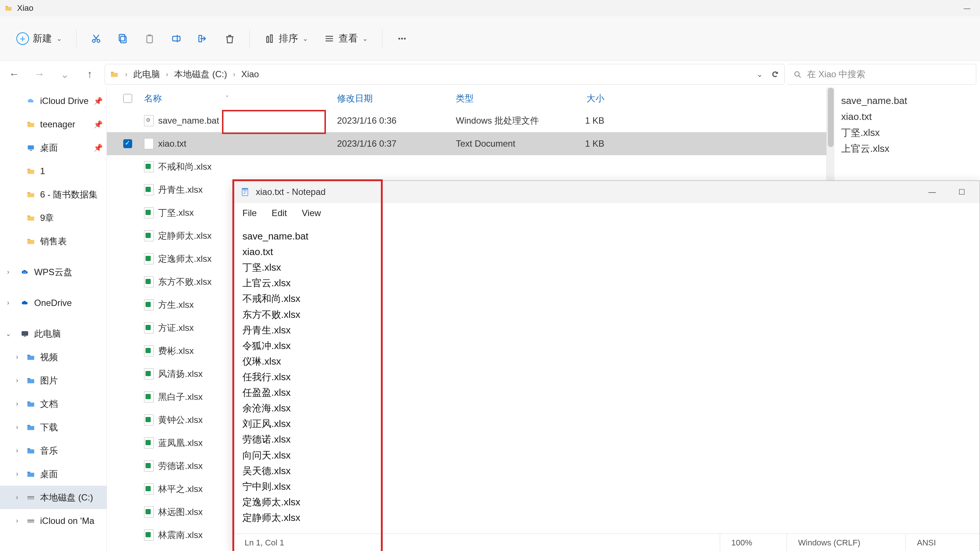 The height and width of the screenshot is (551, 980). What do you see at coordinates (53, 303) in the screenshot?
I see `sidebar-item: ›OneDrive` at bounding box center [53, 303].